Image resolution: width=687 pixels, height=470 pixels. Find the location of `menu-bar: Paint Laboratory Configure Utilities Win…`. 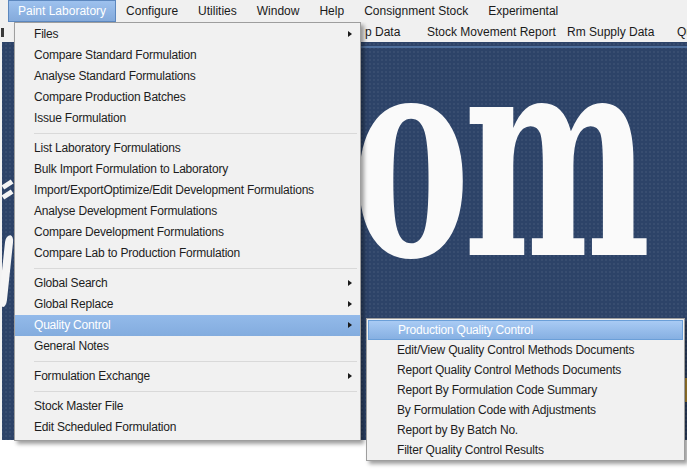

menu-bar: Paint Laboratory Configure Utilities Win… is located at coordinates (344, 11).